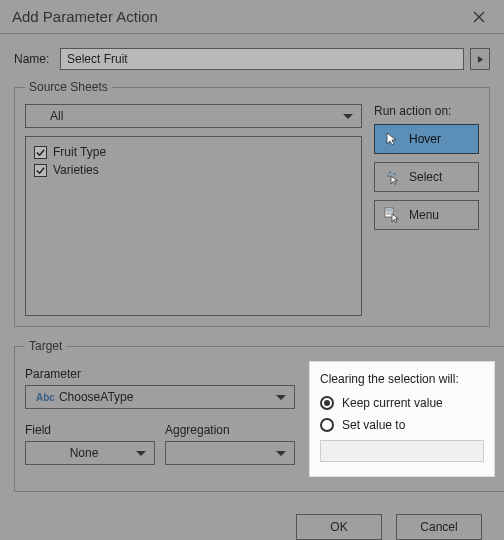 The width and height of the screenshot is (504, 540). Describe the element at coordinates (392, 139) in the screenshot. I see `cursor-hover-icon` at that location.